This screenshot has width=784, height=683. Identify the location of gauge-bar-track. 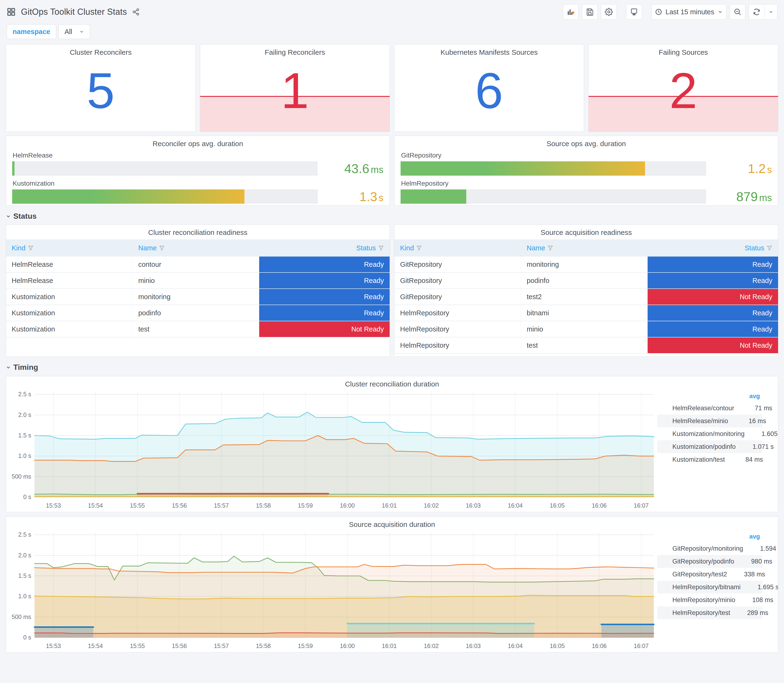
(165, 168).